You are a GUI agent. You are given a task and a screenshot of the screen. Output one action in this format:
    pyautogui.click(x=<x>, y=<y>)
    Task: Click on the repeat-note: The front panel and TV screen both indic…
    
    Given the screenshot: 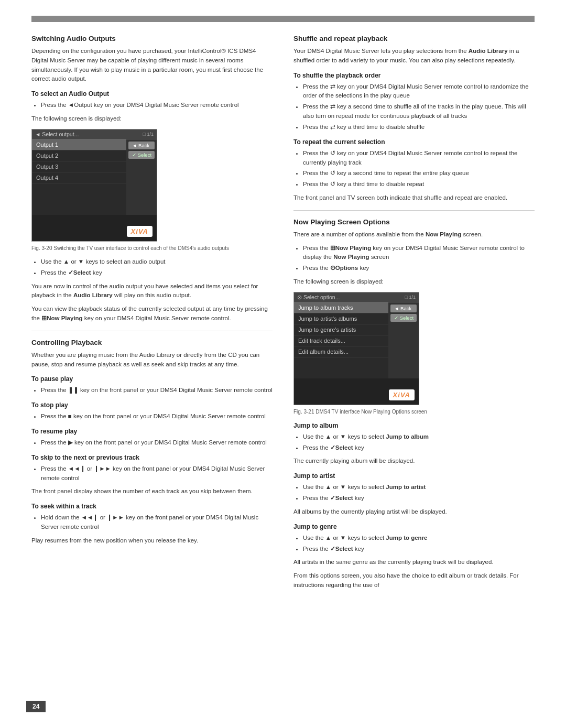 What is the action you would take?
    pyautogui.click(x=414, y=198)
    